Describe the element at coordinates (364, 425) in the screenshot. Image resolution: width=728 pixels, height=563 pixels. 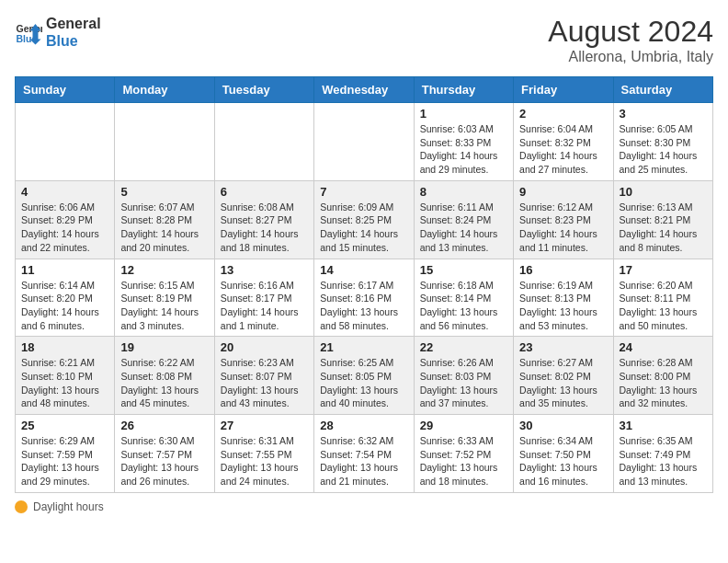
I see `day-number: 28` at that location.